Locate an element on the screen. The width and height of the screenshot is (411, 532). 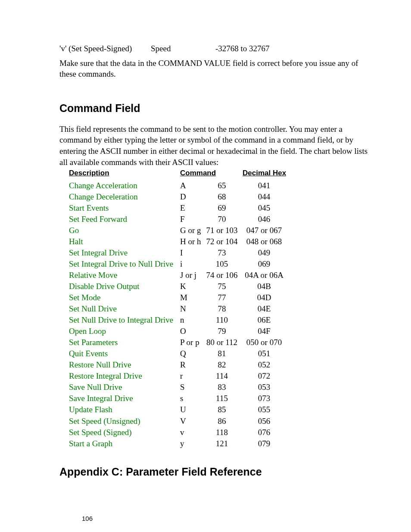
command-letter: s is located at coordinates (190, 398).